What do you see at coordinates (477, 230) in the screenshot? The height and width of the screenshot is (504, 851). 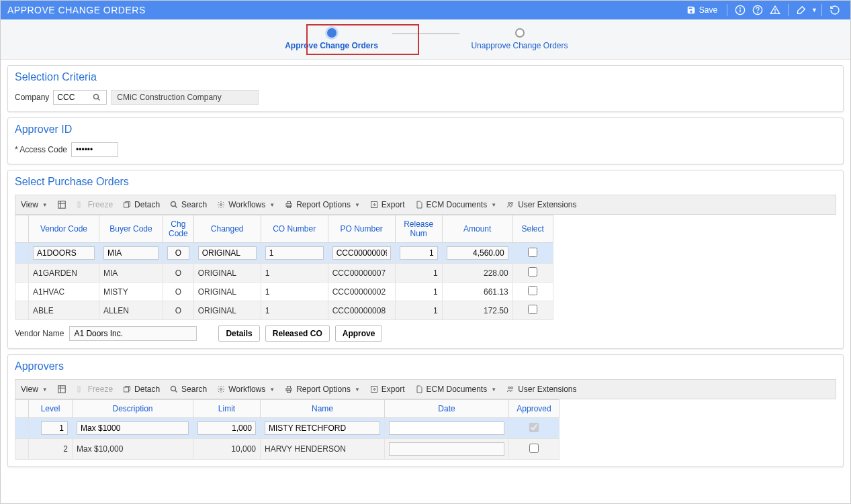 I see `col-amount: Amount` at bounding box center [477, 230].